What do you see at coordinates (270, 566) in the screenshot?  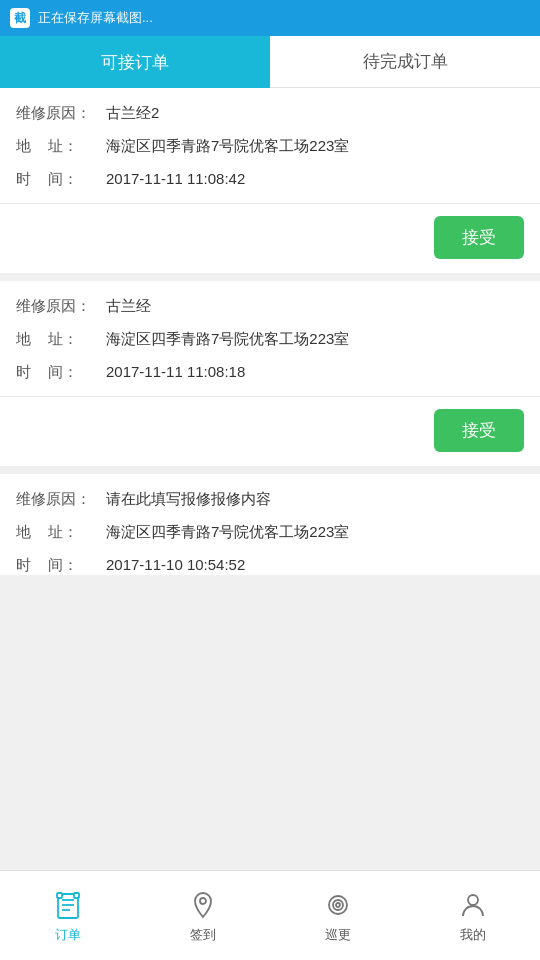 I see `time-row-3: 时 间： 2017-11-10 10:54:52` at bounding box center [270, 566].